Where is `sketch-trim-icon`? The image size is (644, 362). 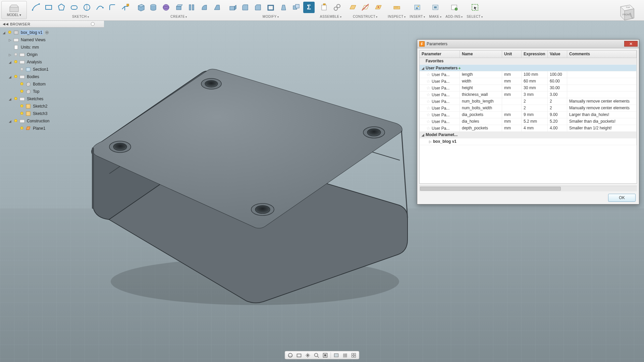 sketch-trim-icon is located at coordinates (125, 7).